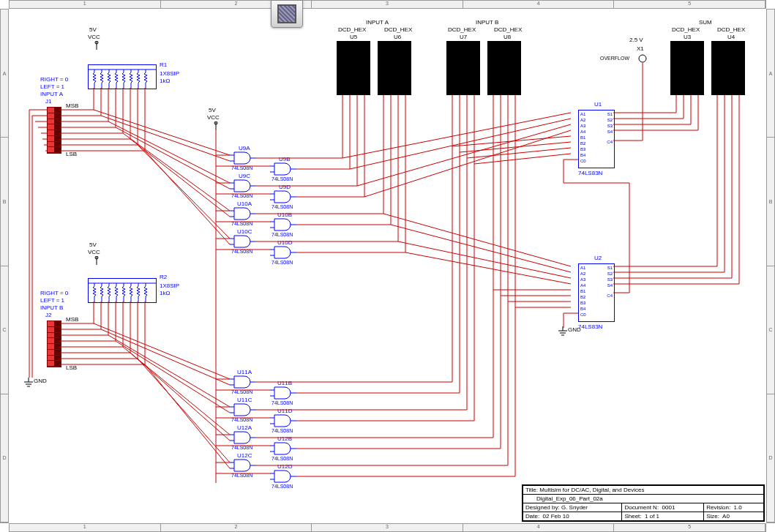  I want to click on u9a-ref: U9A, so click(244, 148).